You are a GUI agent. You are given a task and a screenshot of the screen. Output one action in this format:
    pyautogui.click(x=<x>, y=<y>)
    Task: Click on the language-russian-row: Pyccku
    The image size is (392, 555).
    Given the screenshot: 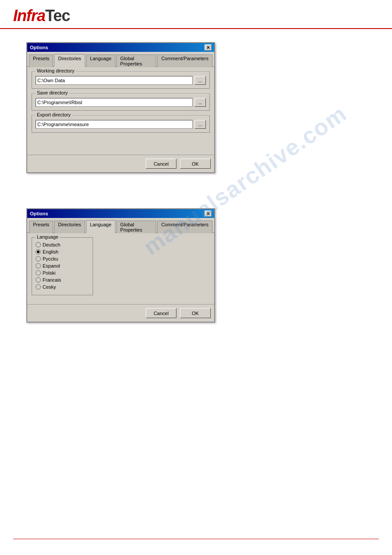 What is the action you would take?
    pyautogui.click(x=62, y=259)
    